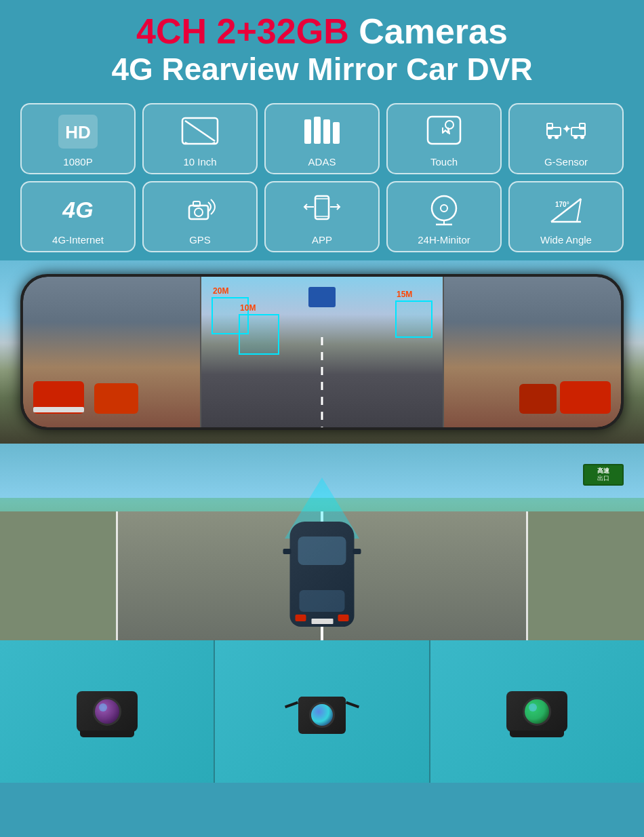 Image resolution: width=644 pixels, height=837 pixels. I want to click on svg-text: HD, so click(78, 132).